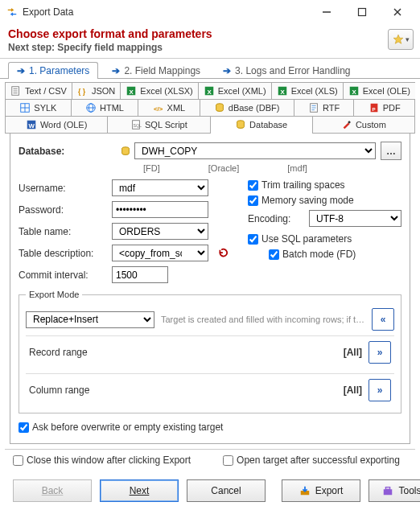 The width and height of the screenshot is (420, 506). What do you see at coordinates (391, 151) in the screenshot?
I see `database-browse-button: …` at bounding box center [391, 151].